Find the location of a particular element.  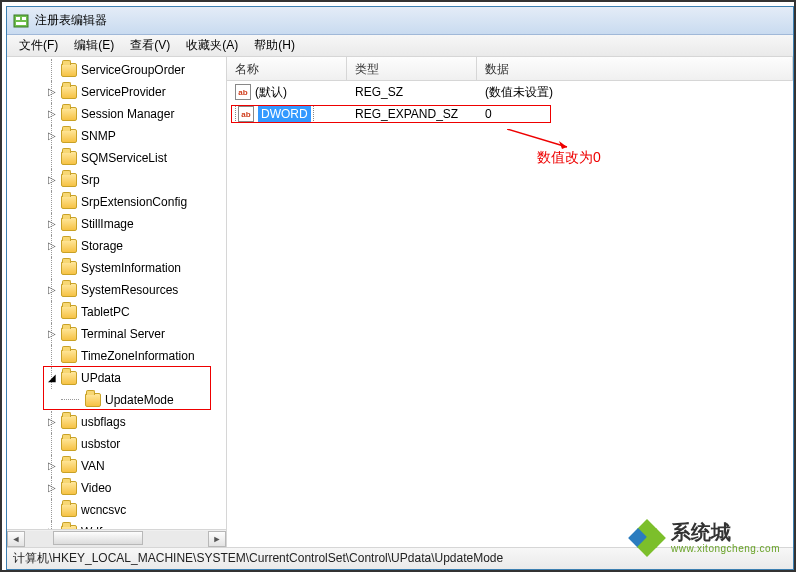

menu-view: 查看(V) is located at coordinates (150, 46).